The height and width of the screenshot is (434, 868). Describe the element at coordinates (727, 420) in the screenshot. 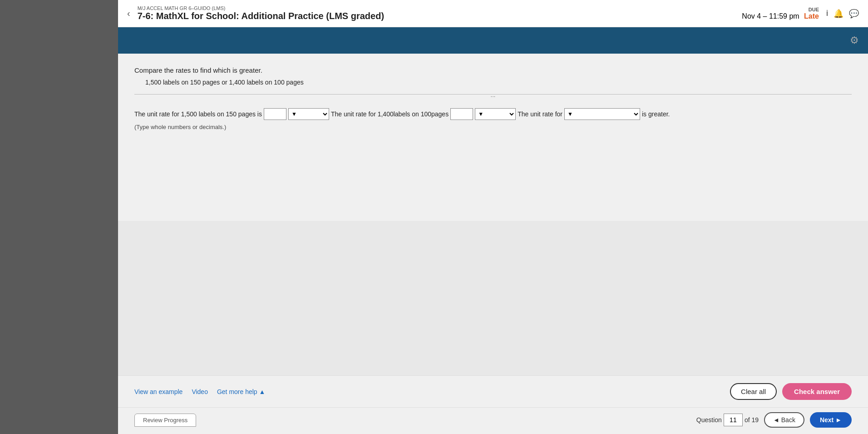

I see `question-nav: Question 11 of 19` at that location.